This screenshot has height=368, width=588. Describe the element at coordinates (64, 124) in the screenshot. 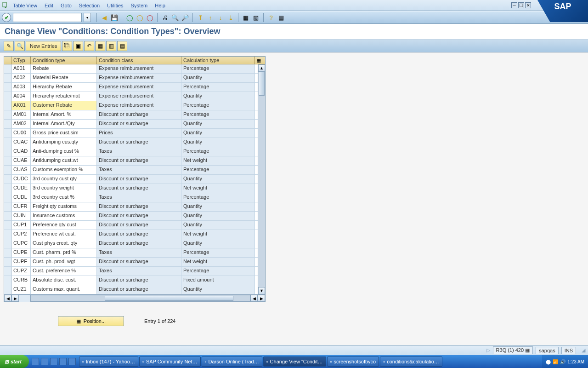

I see `cell-condition-type: Internal Amort./Qty` at that location.